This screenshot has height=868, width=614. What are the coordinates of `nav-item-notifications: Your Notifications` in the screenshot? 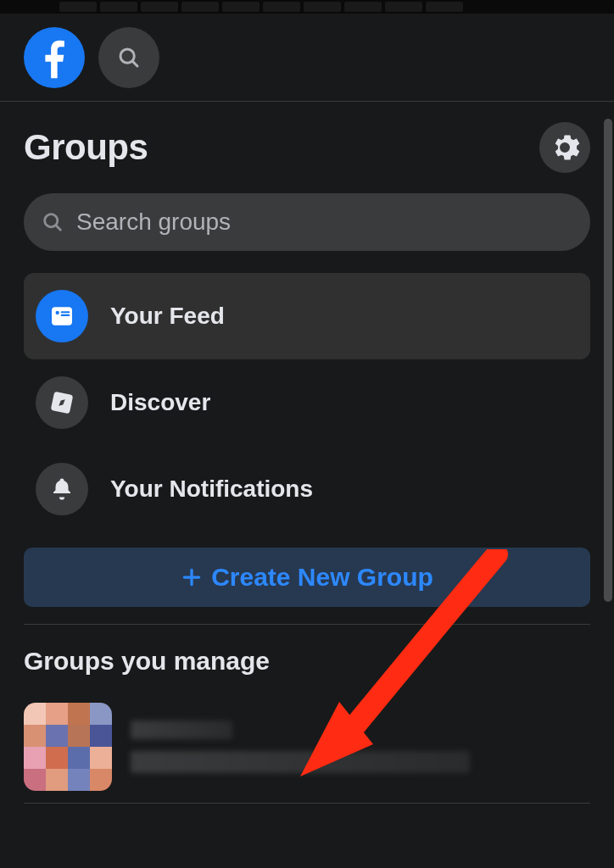 It's located at (307, 489).